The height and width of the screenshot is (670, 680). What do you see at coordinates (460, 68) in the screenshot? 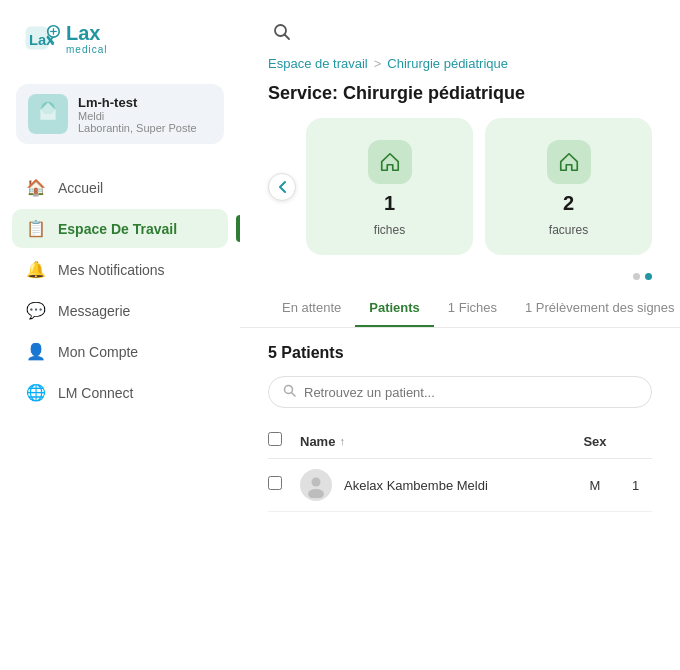
I see `breadcrumb: Espace de travail > Chirurgie pédiatriqu…` at bounding box center [460, 68].